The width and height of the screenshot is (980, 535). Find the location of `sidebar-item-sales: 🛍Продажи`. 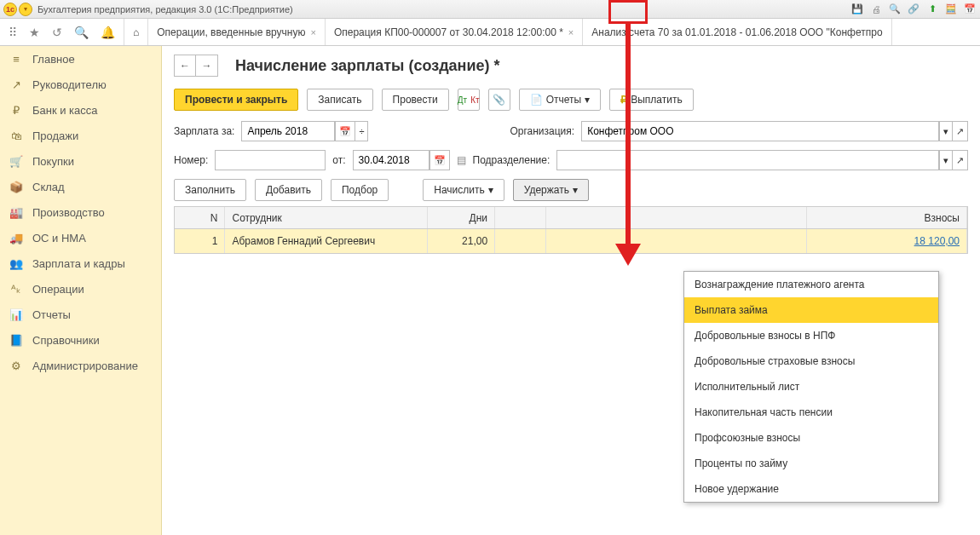

sidebar-item-sales: 🛍Продажи is located at coordinates (80, 135).